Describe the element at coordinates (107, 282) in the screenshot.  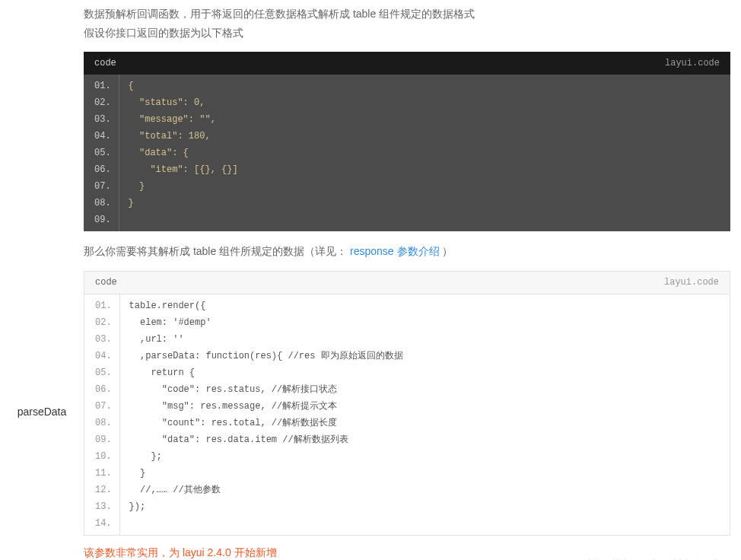
I see `code-title-2: code` at that location.